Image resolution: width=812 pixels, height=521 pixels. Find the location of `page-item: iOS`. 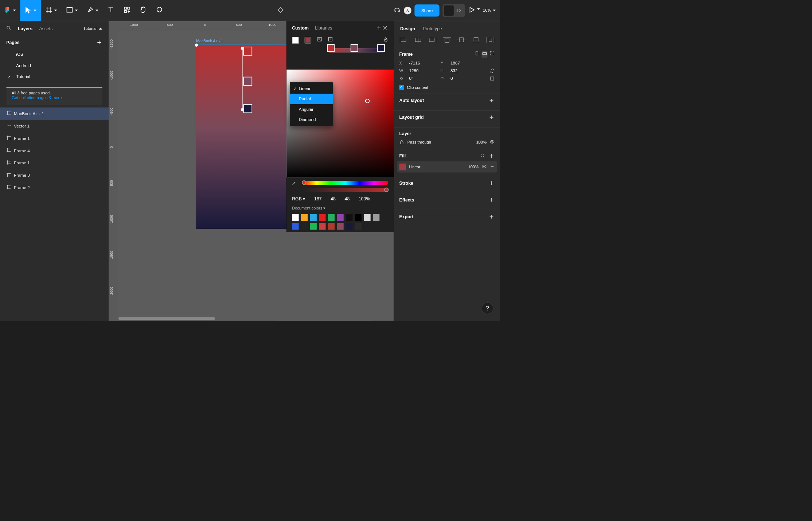

page-item: iOS is located at coordinates (54, 55).